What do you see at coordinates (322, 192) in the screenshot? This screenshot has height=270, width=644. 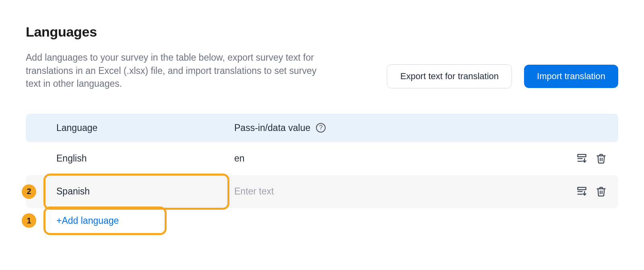 I see `table-row: 2 Spanish Enter text` at bounding box center [322, 192].